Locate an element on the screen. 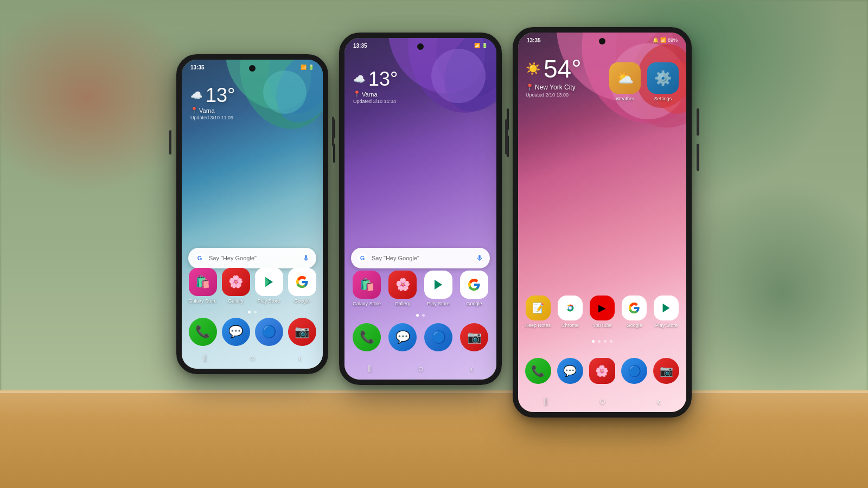 The width and height of the screenshot is (868, 488). phone1-dock-samsung-pass: 🔵 is located at coordinates (269, 332).